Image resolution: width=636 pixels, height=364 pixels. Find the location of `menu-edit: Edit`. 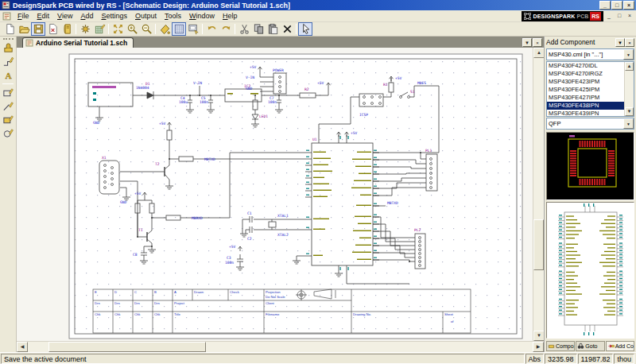

menu-edit: Edit is located at coordinates (44, 16).